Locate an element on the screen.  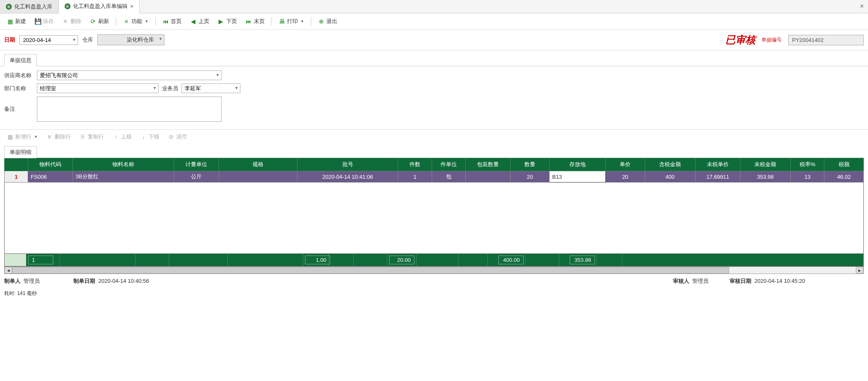
grid-header: 物料名称 is located at coordinates (123, 164).